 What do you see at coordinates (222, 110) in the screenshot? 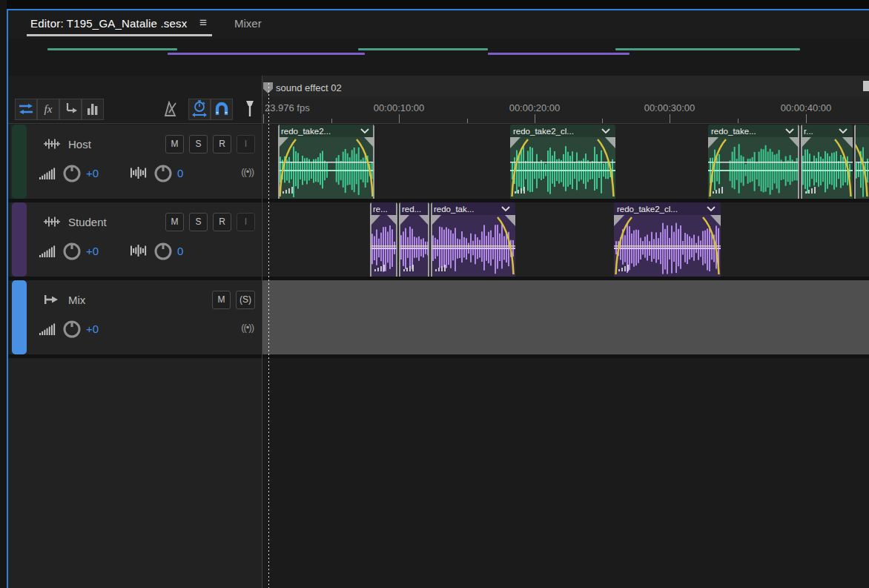
I see `snap-magnet-button` at bounding box center [222, 110].